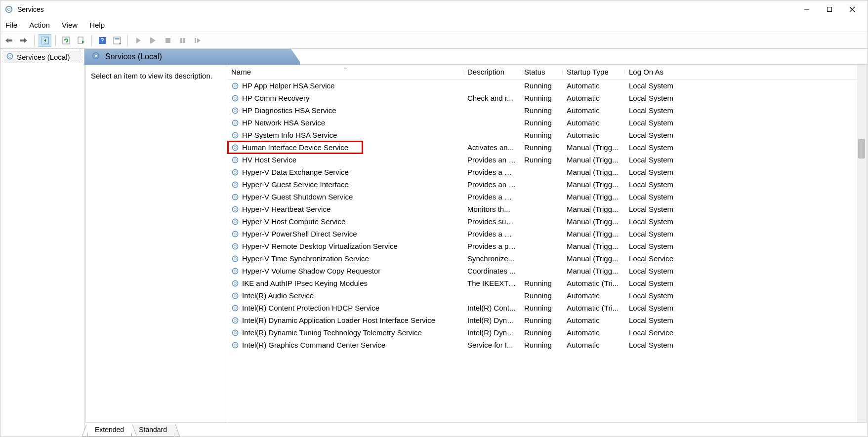  What do you see at coordinates (542, 197) in the screenshot?
I see `service-row: Hyper-V Guest Shutdown ServiceProvides a…` at bounding box center [542, 197].